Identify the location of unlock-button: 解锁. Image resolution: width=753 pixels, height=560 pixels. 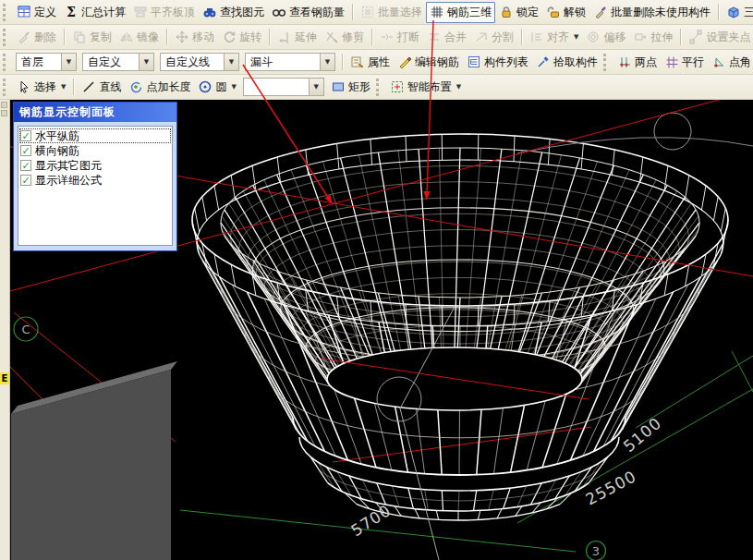
(565, 13).